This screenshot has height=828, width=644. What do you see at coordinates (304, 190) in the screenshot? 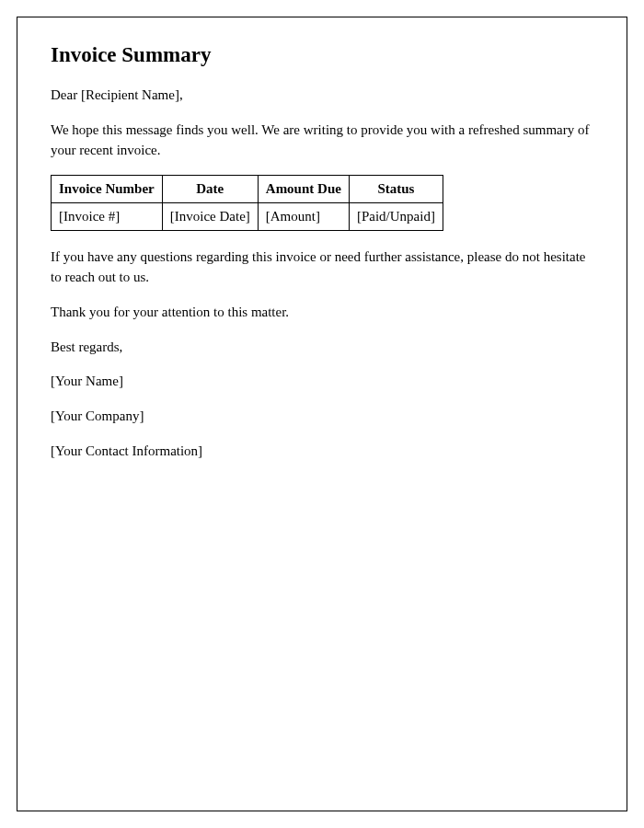
I see `header-amount-due: Amount Due` at bounding box center [304, 190].